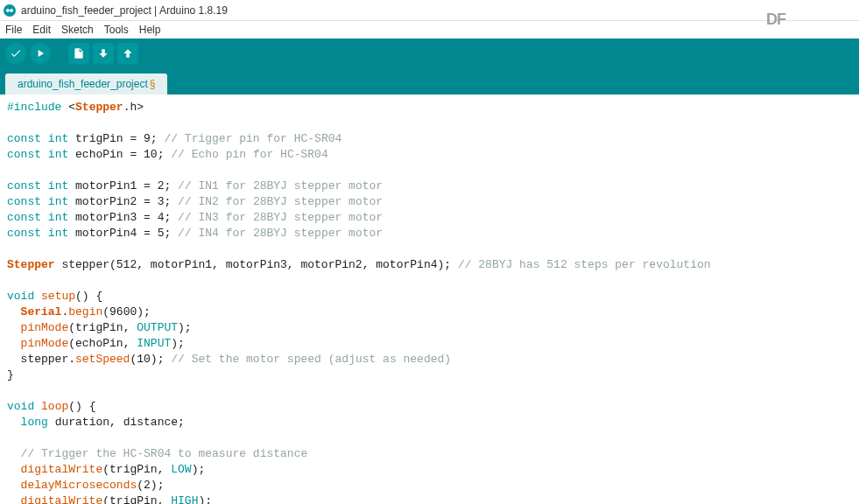 The image size is (859, 504). What do you see at coordinates (86, 84) in the screenshot?
I see `sketch-tab: arduino_fish_feeder_project §` at bounding box center [86, 84].